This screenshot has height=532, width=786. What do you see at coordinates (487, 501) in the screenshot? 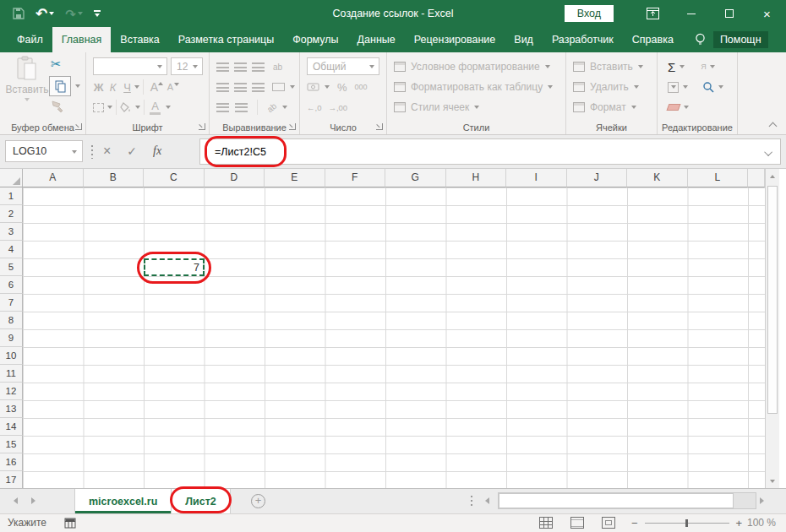
I see `hscroll-left-icon` at bounding box center [487, 501].